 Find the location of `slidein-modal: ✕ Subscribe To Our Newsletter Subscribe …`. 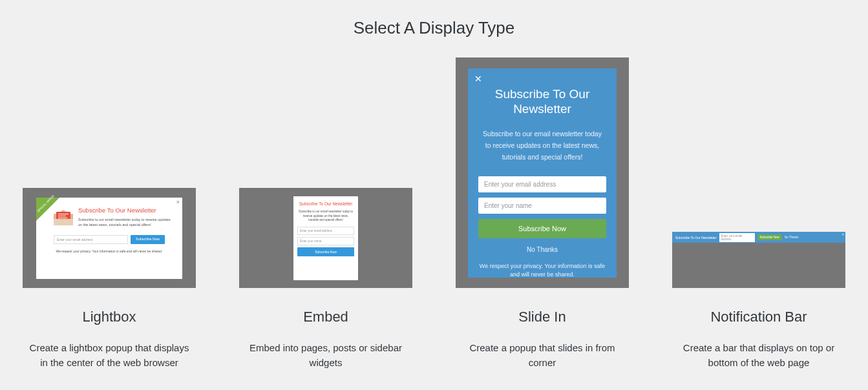

slidein-modal: ✕ Subscribe To Our Newsletter Subscribe … is located at coordinates (542, 173).